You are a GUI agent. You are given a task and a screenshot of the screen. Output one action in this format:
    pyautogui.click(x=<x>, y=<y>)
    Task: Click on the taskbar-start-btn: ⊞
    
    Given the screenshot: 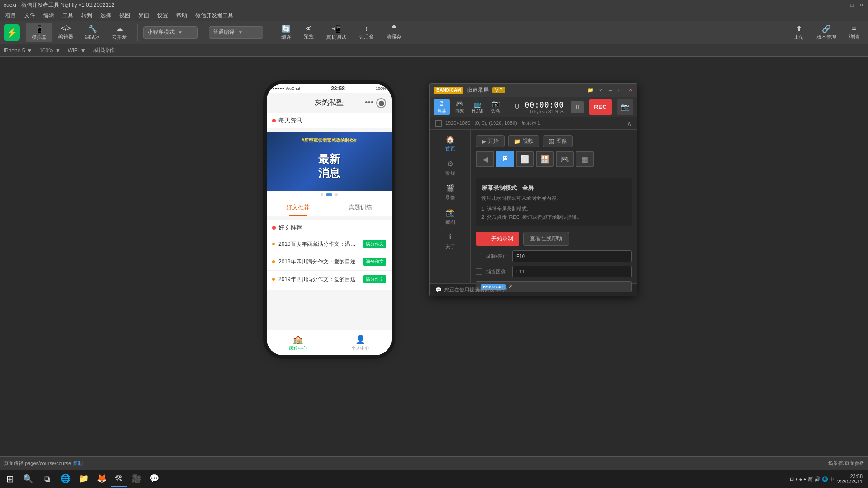 What is the action you would take?
    pyautogui.click(x=10, y=479)
    